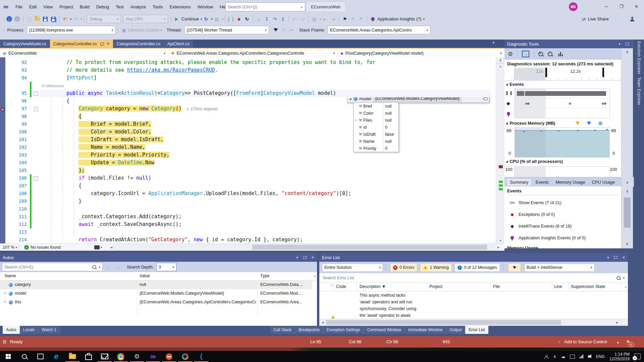  Describe the element at coordinates (404, 267) in the screenshot. I see `errors-toggle: ✕ 0 Errors` at that location.